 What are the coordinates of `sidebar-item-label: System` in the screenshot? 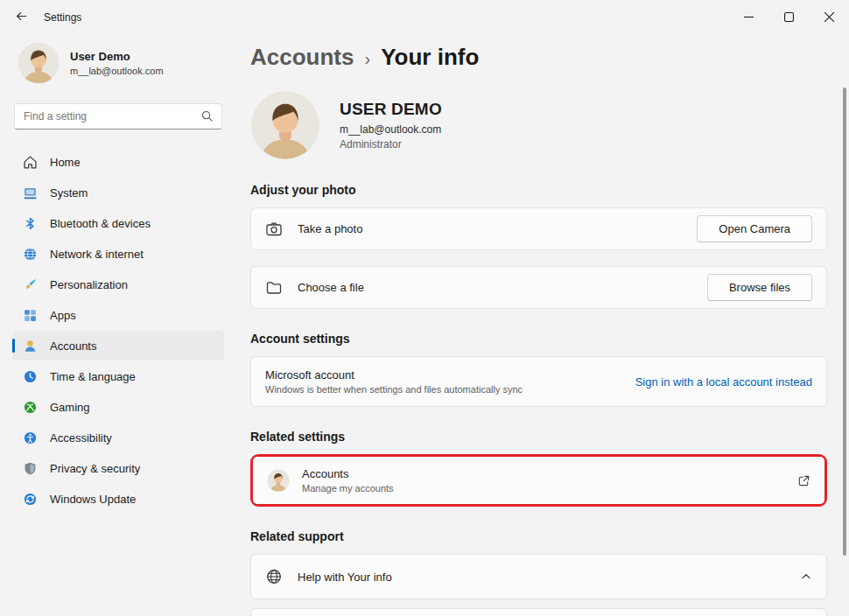 It's located at (68, 192).